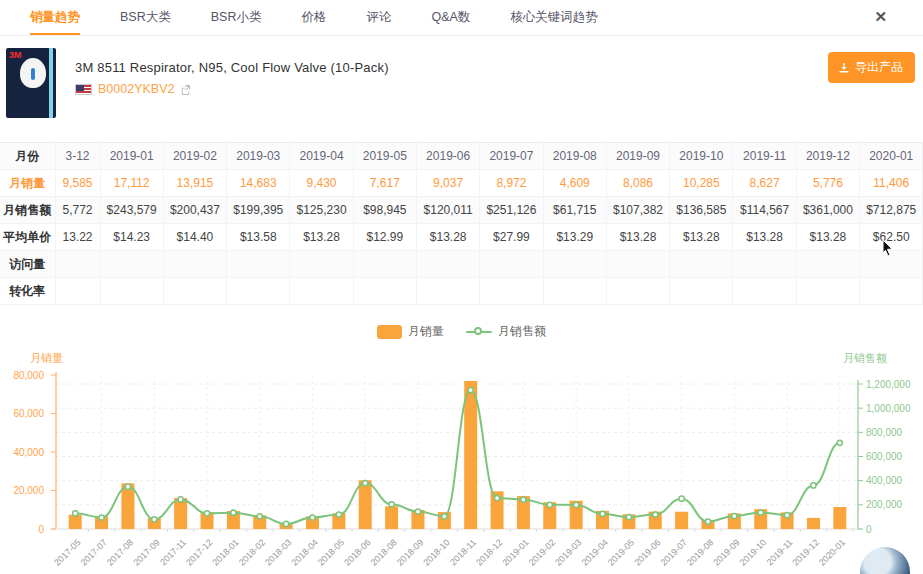 This screenshot has height=574, width=923. I want to click on svg-text: 600,000, so click(884, 456).